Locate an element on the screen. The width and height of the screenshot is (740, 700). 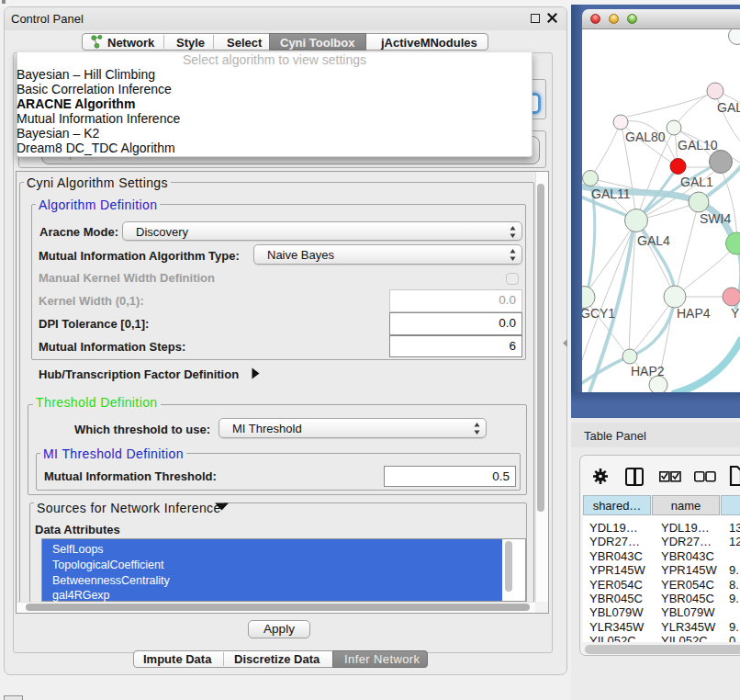
svg-text: YI is located at coordinates (735, 313).